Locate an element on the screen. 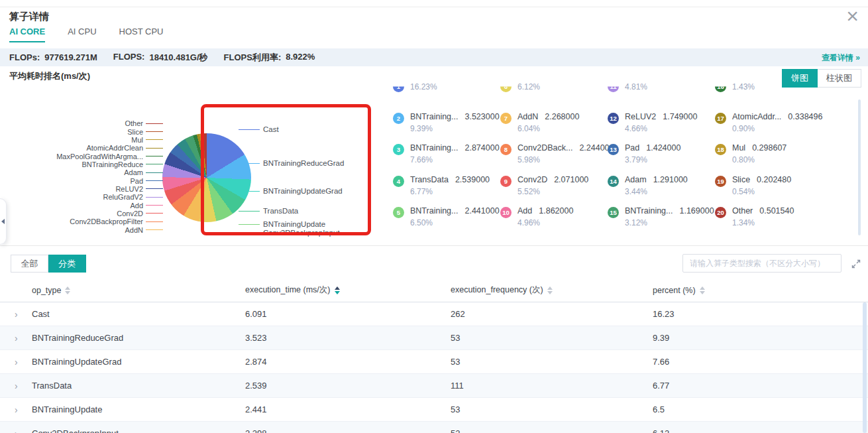 This screenshot has width=868, height=433. legend-rank-badge: 19 is located at coordinates (721, 182).